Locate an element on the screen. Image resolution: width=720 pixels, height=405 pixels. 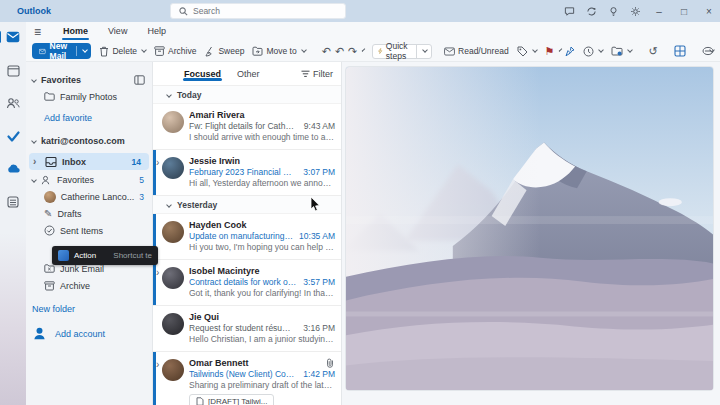
tab-view: View is located at coordinates (118, 32).